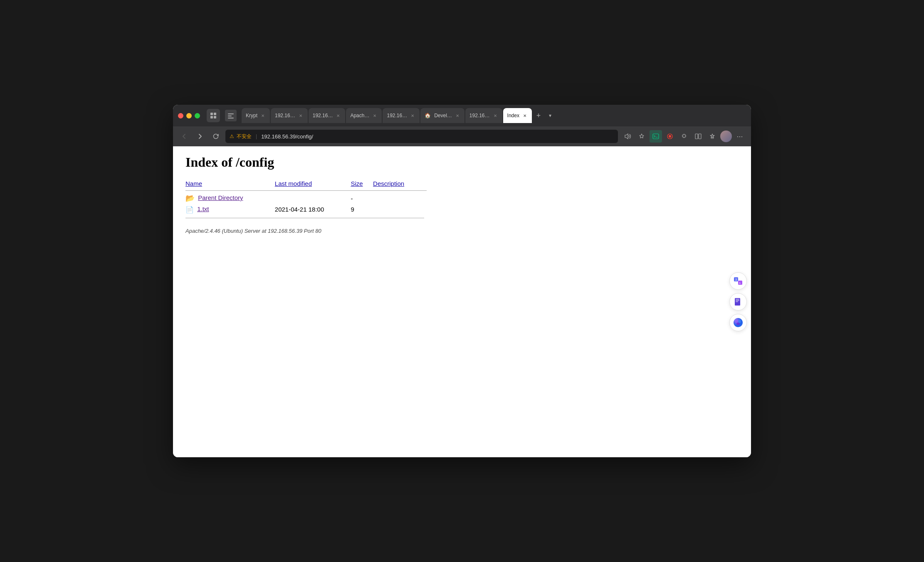 This screenshot has height=562, width=924. What do you see at coordinates (738, 323) in the screenshot?
I see `ai-float-button` at bounding box center [738, 323].